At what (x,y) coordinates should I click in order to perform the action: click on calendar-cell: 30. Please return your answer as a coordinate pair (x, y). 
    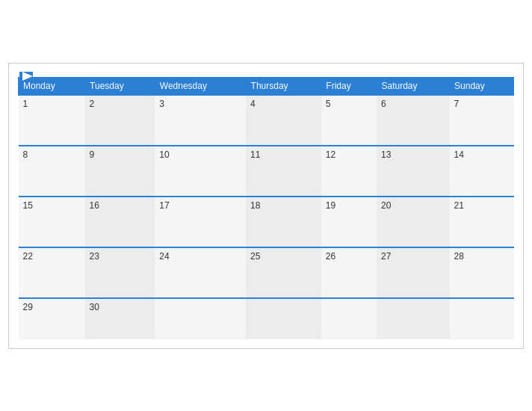
    Looking at the image, I should click on (120, 318).